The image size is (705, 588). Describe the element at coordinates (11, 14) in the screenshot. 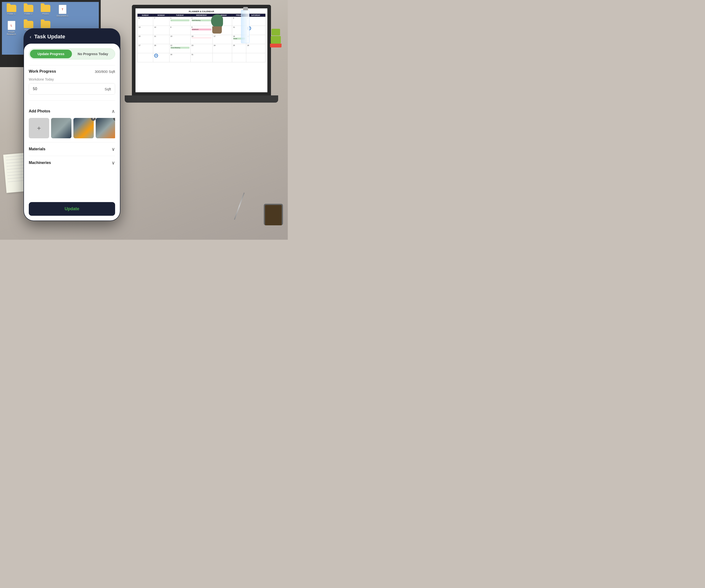

I see `folder-label: Folder 1` at that location.